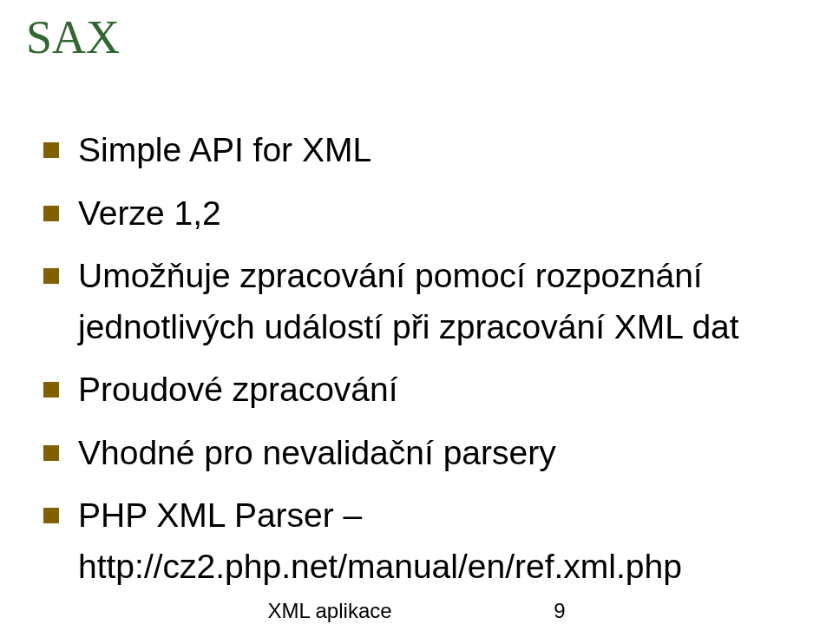 Image resolution: width=833 pixels, height=644 pixels. Describe the element at coordinates (559, 611) in the screenshot. I see `page-number: 9` at that location.